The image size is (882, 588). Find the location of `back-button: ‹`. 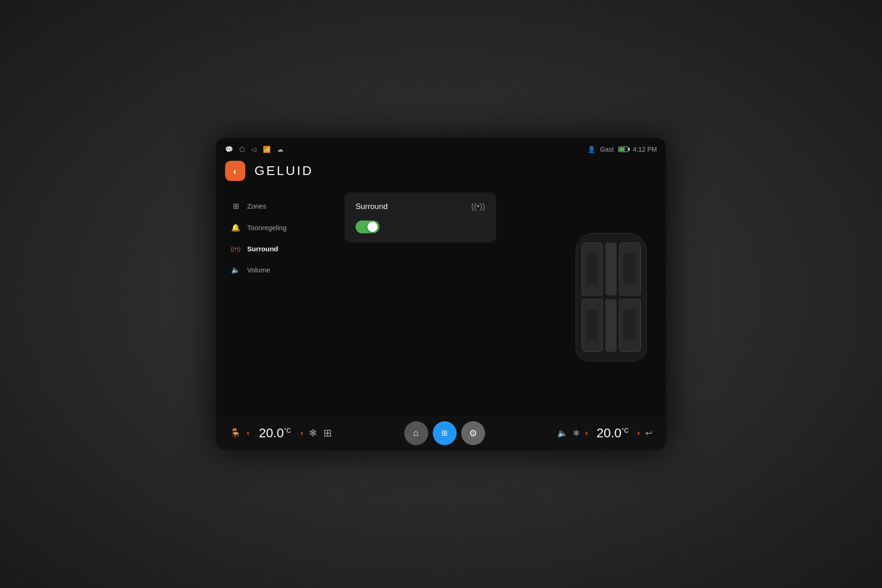

back-button: ‹ is located at coordinates (235, 171).